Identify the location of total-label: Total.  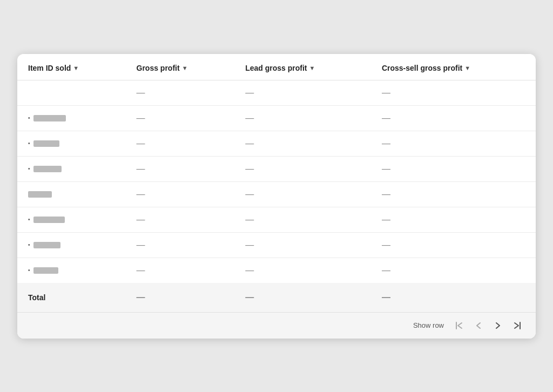
(71, 298).